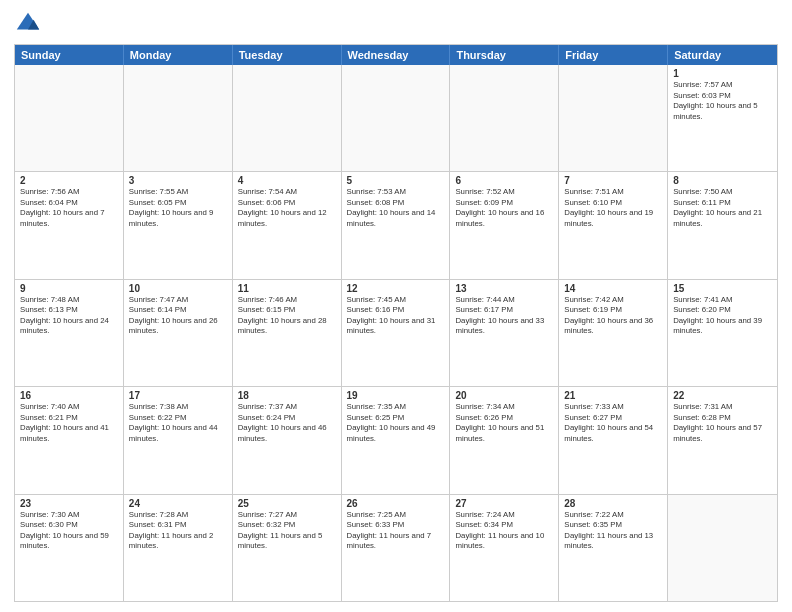  What do you see at coordinates (69, 180) in the screenshot?
I see `day-number: 2` at bounding box center [69, 180].